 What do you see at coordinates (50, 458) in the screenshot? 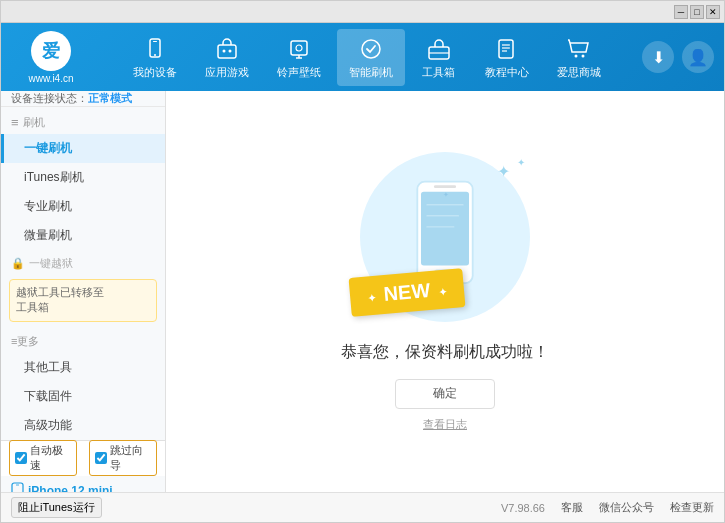
I see `auto-send-label: 自动极速` at bounding box center [50, 458].